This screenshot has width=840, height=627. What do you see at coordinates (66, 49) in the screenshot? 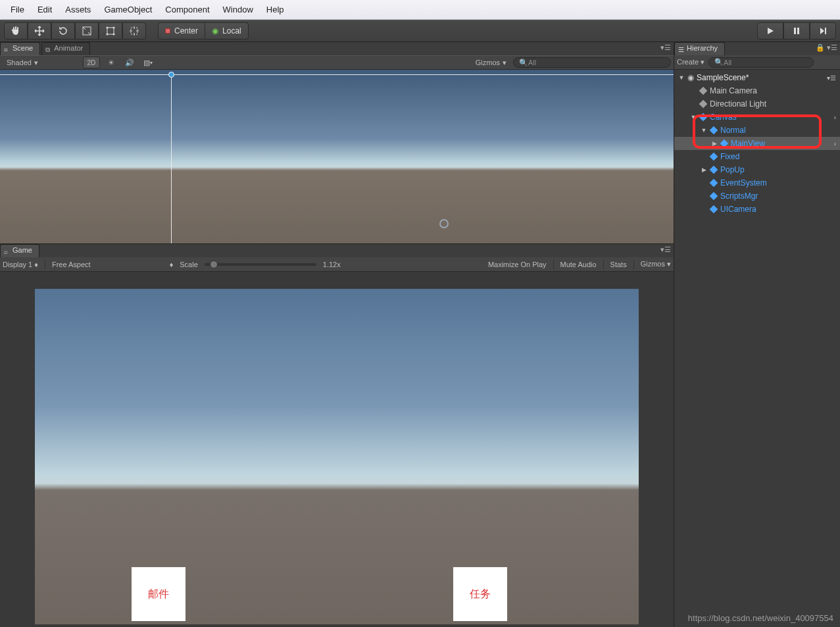
I see `tab-animator: ⧉Animator` at bounding box center [66, 49].